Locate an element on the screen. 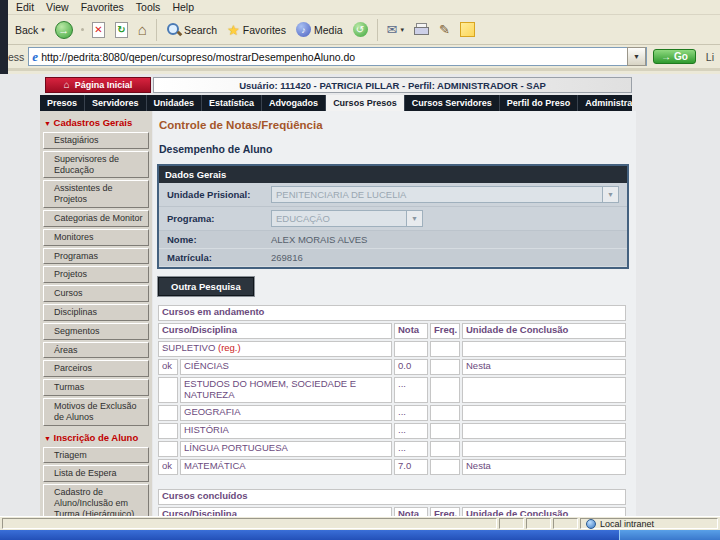  refresh-button: ↻ is located at coordinates (122, 30).